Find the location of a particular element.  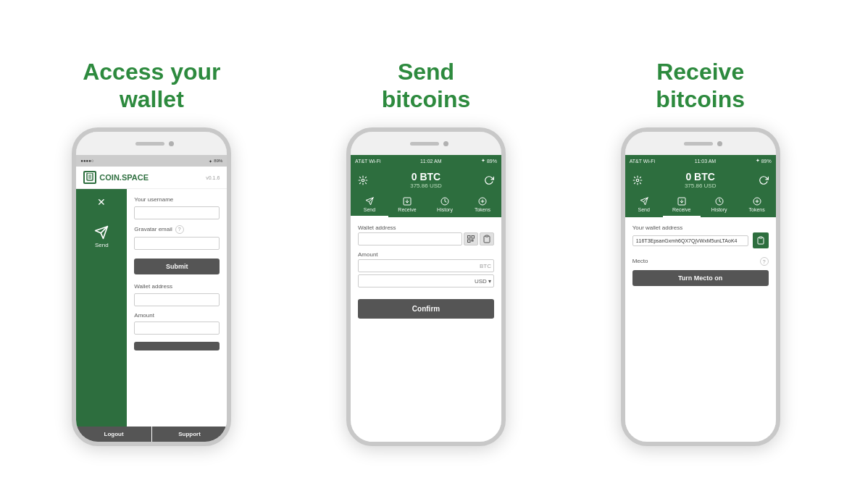

coin-icon-svg is located at coordinates (90, 177).